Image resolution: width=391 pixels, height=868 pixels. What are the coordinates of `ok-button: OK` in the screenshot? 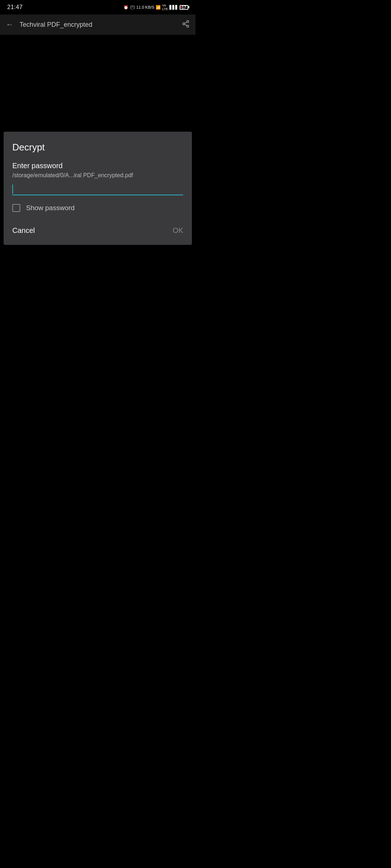 It's located at (178, 231).